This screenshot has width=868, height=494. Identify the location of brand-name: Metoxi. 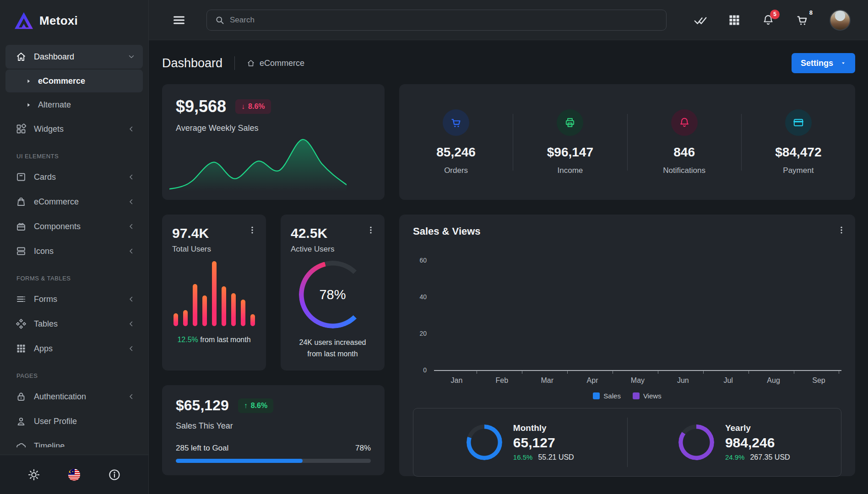
(59, 21).